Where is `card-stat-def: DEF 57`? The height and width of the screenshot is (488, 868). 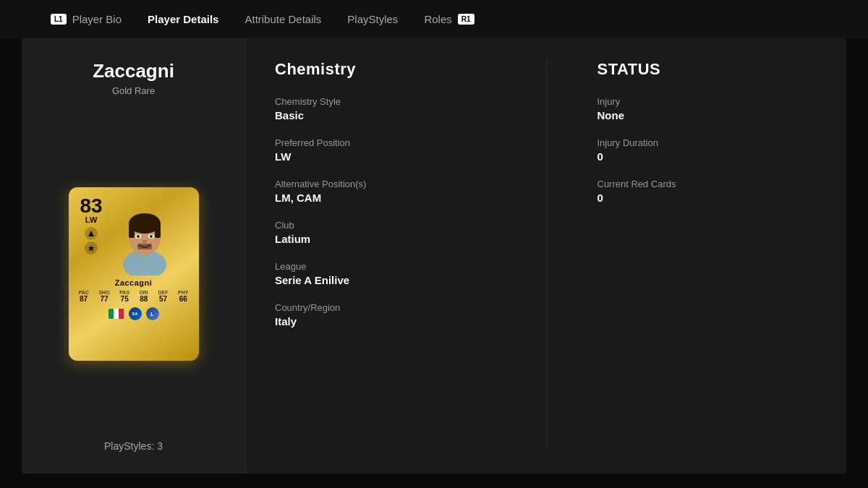 card-stat-def: DEF 57 is located at coordinates (163, 296).